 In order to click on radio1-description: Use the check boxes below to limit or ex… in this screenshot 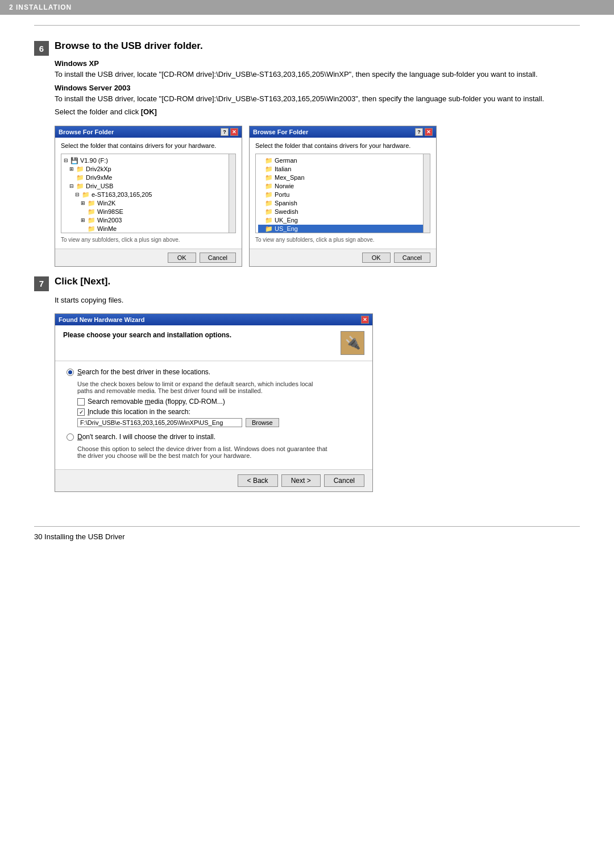, I will do `click(219, 387)`.